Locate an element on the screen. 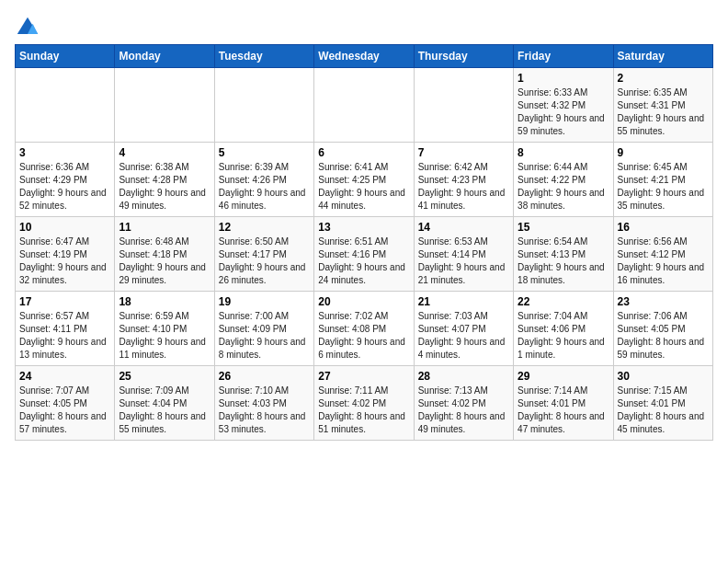 This screenshot has width=728, height=563. calendar-cell: 27Sunrise: 7:11 AM Sunset: 4:02 PM Dayli… is located at coordinates (364, 403).